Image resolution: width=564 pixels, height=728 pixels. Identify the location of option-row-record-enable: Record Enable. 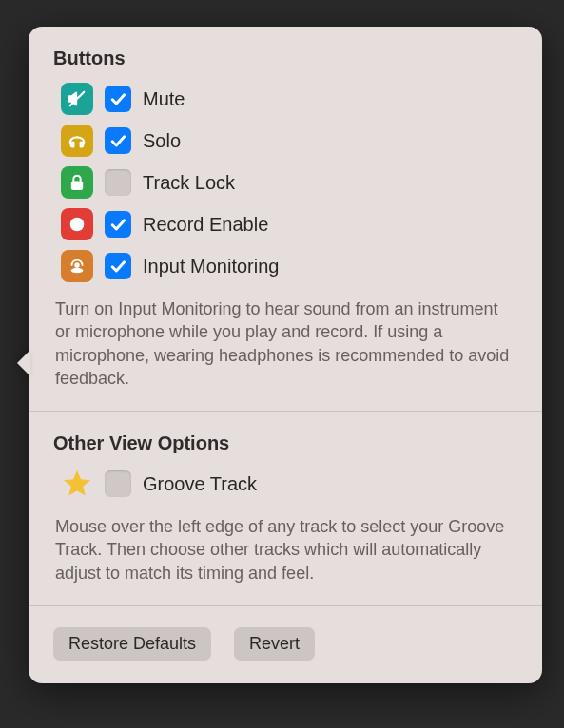
(289, 224).